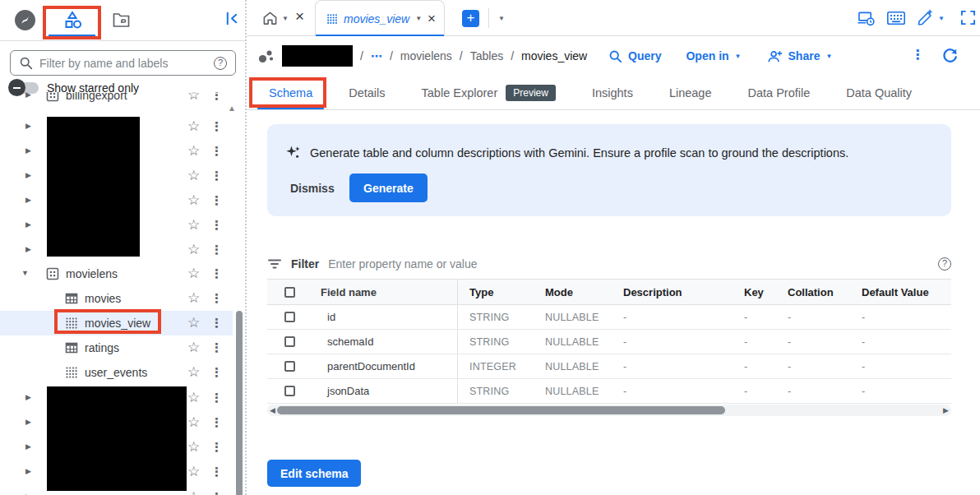 The height and width of the screenshot is (495, 980). I want to click on dismiss-button: Dismiss, so click(312, 188).